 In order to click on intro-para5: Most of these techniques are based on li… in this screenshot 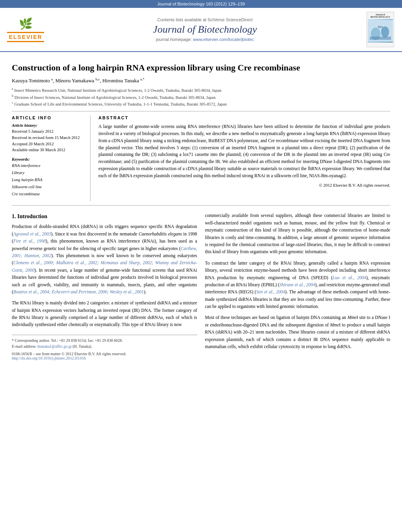, I will do `click(298, 332)`.